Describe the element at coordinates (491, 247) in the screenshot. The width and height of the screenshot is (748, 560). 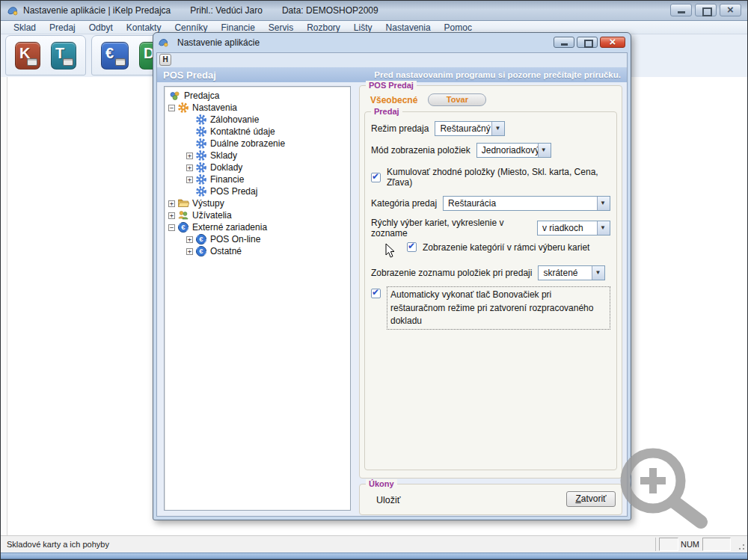
I see `zobrazenie-kategorii-checkbox-row: Zobrazenie kategórií v rámci výberu kari…` at that location.